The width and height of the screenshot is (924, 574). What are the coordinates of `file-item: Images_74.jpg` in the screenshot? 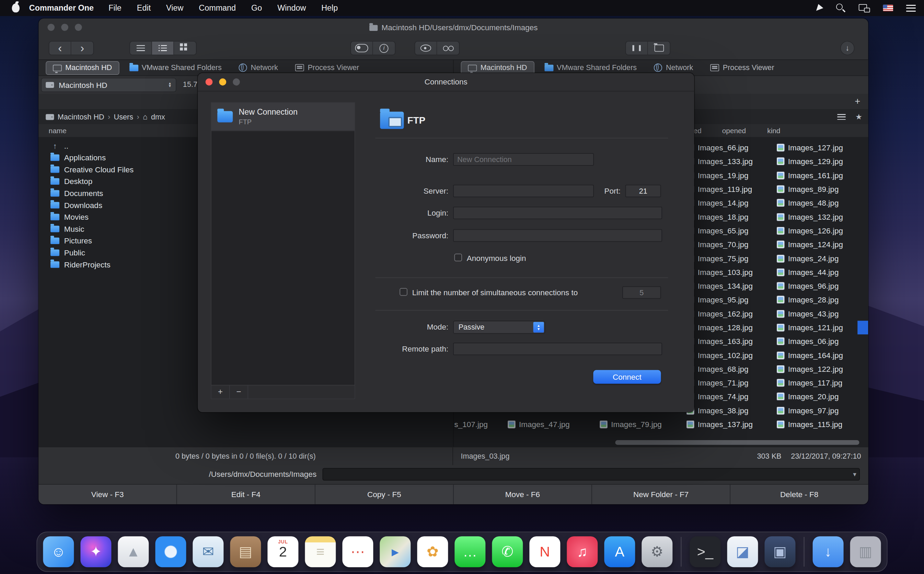 It's located at (731, 397).